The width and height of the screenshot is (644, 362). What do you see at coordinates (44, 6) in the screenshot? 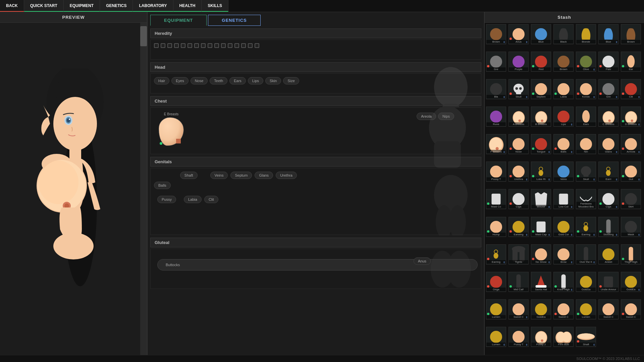
I see `quickstart-button: QUICK START` at bounding box center [44, 6].